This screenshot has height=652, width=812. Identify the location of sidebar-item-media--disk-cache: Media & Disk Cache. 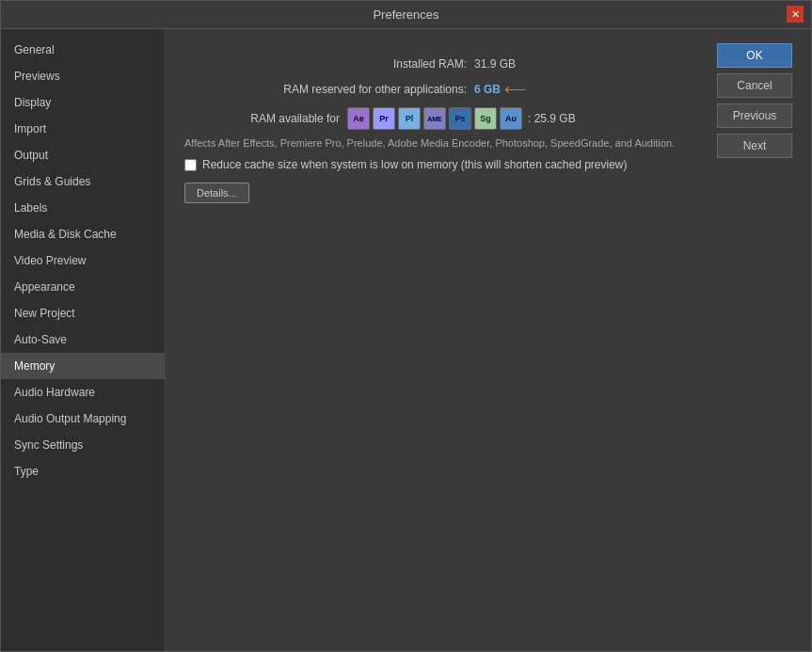
(83, 234).